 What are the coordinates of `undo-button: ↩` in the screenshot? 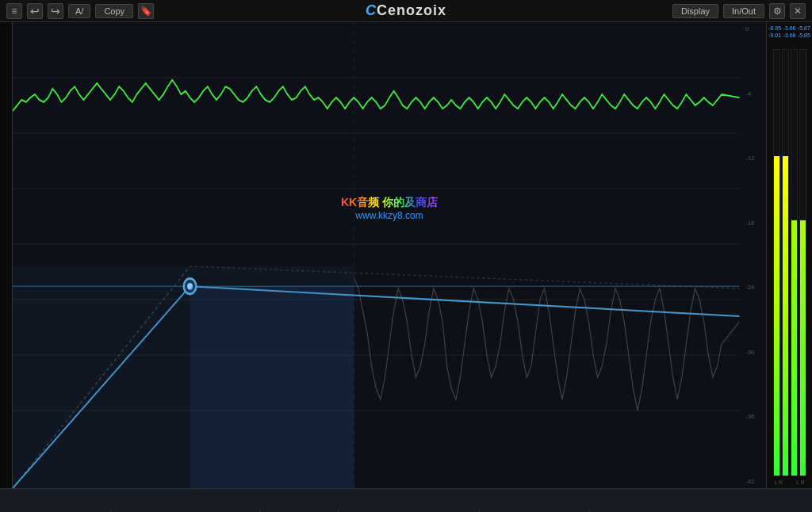 It's located at (35, 11).